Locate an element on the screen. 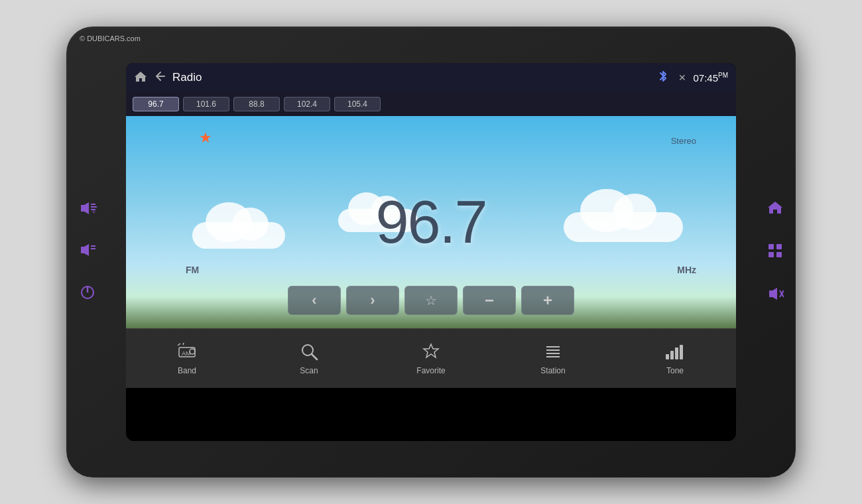  scan-icon is located at coordinates (309, 353).